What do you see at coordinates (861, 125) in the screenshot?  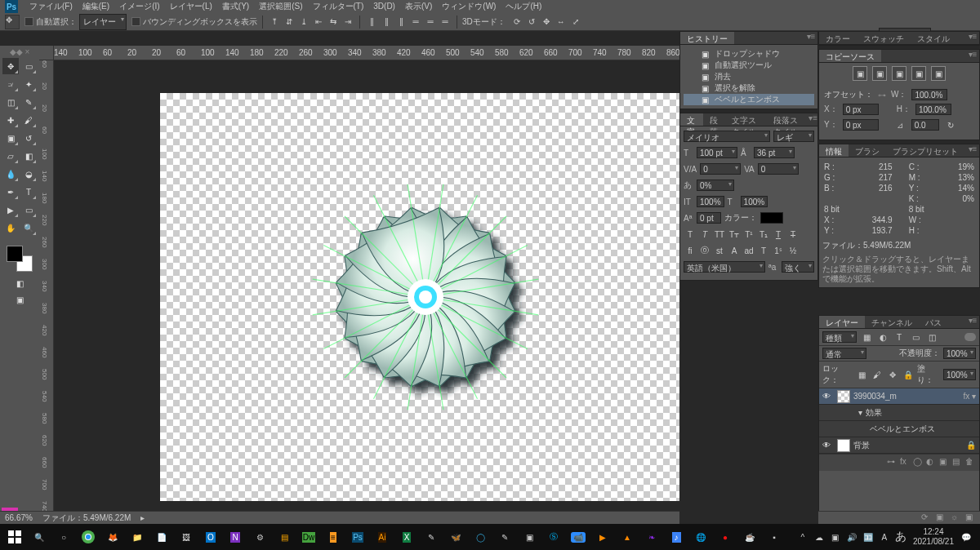 I see `source-y: 0 px` at bounding box center [861, 125].